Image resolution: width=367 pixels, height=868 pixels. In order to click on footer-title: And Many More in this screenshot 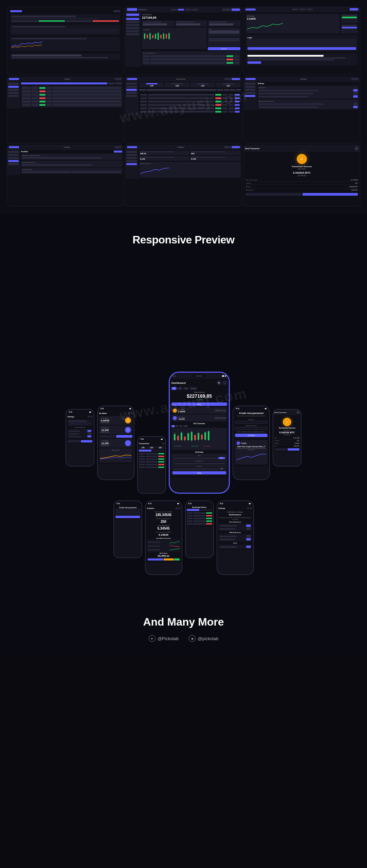, I will do `click(183, 622)`.